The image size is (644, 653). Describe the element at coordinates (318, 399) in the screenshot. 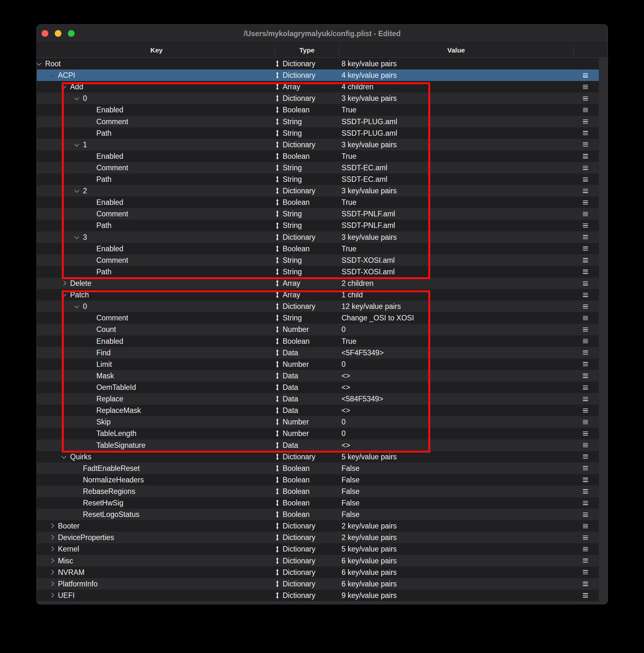

I see `table-row: ReplaceData<584F5349>` at that location.